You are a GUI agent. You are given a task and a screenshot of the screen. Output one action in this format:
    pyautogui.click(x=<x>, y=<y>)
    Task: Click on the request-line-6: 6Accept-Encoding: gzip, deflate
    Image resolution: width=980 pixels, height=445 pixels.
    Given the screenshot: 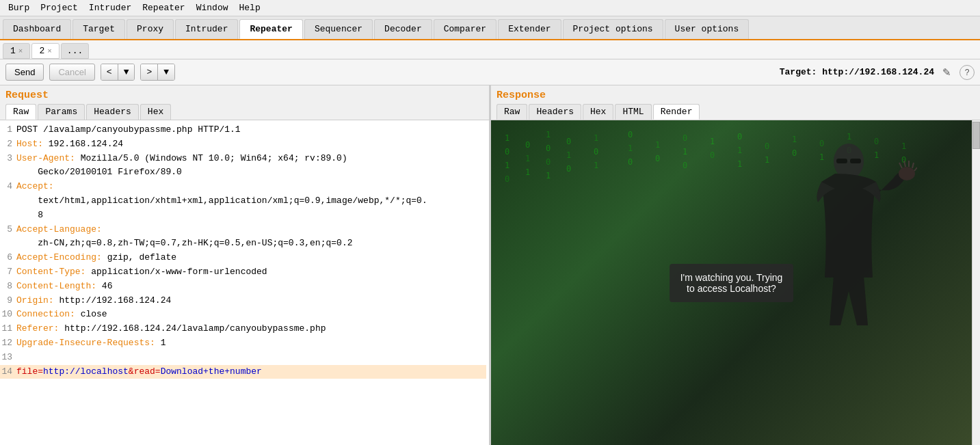 What is the action you would take?
    pyautogui.click(x=243, y=258)
    